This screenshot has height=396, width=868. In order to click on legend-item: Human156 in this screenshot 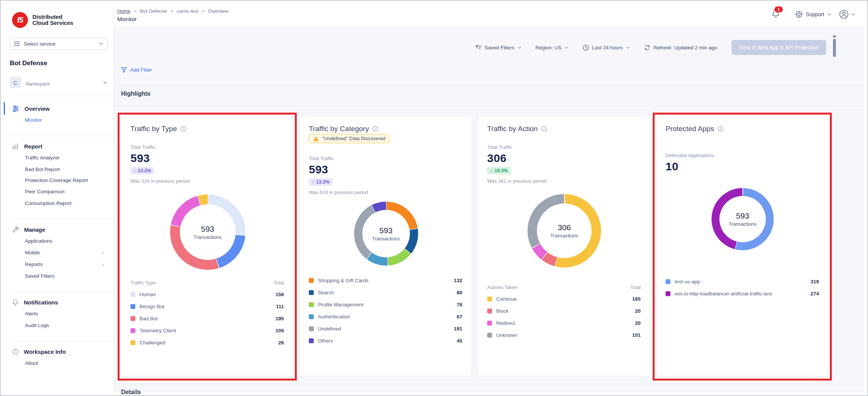, I will do `click(207, 294)`.